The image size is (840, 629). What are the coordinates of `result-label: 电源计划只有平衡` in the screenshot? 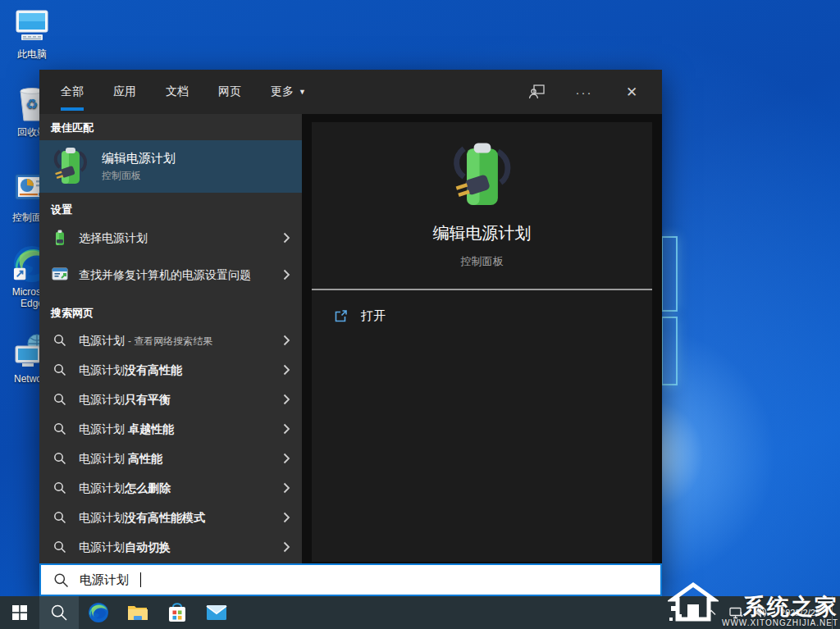 It's located at (180, 399).